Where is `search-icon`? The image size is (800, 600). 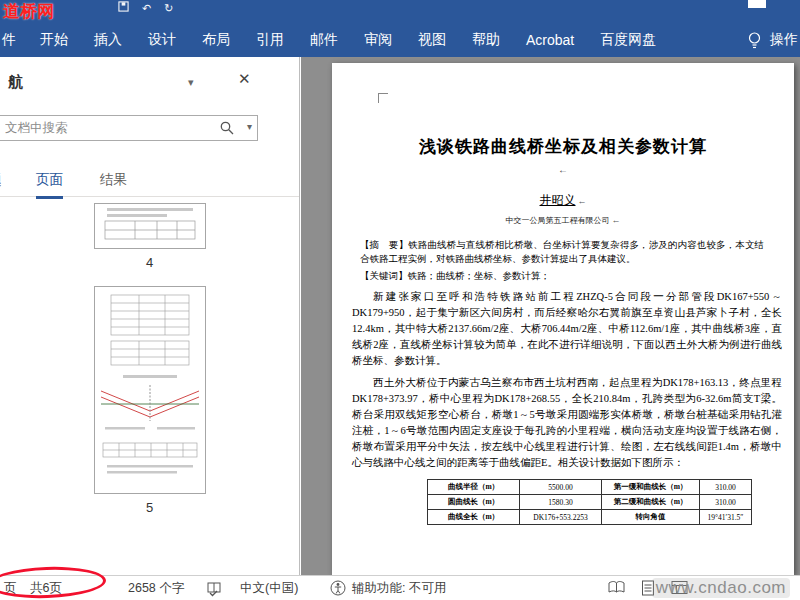
search-icon is located at coordinates (227, 130).